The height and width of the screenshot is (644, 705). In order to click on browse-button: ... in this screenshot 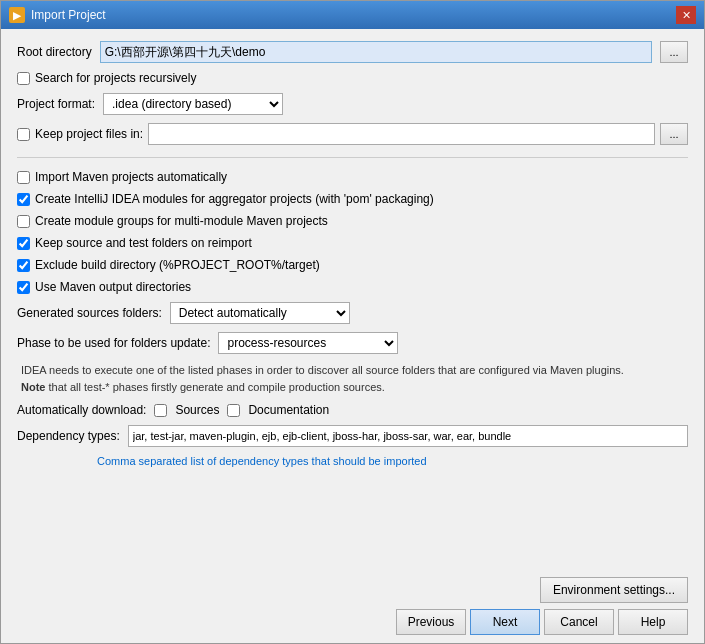, I will do `click(674, 52)`.